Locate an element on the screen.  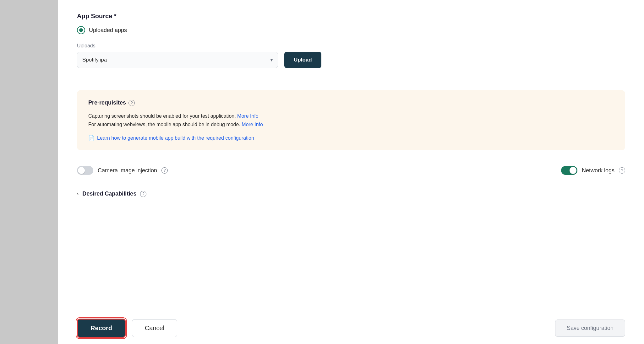
uploaded-apps-label: Uploaded apps is located at coordinates (108, 30).